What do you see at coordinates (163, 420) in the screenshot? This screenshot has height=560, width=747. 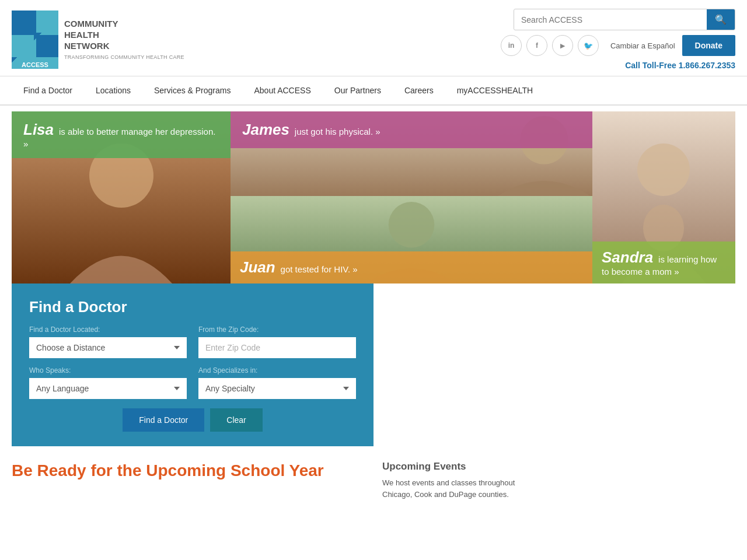 I see `find-doctor-button: Find a Doctor` at bounding box center [163, 420].